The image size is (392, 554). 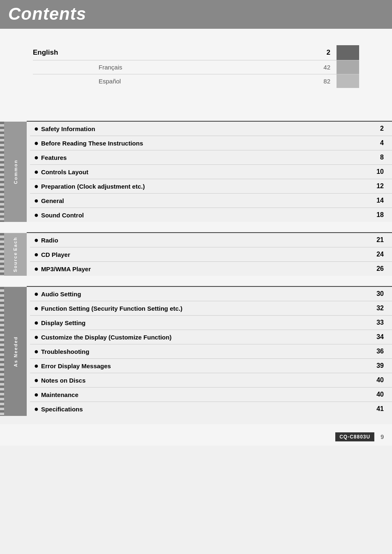 What do you see at coordinates (16, 352) in the screenshot?
I see `needed-label-text: As Needed` at bounding box center [16, 352].